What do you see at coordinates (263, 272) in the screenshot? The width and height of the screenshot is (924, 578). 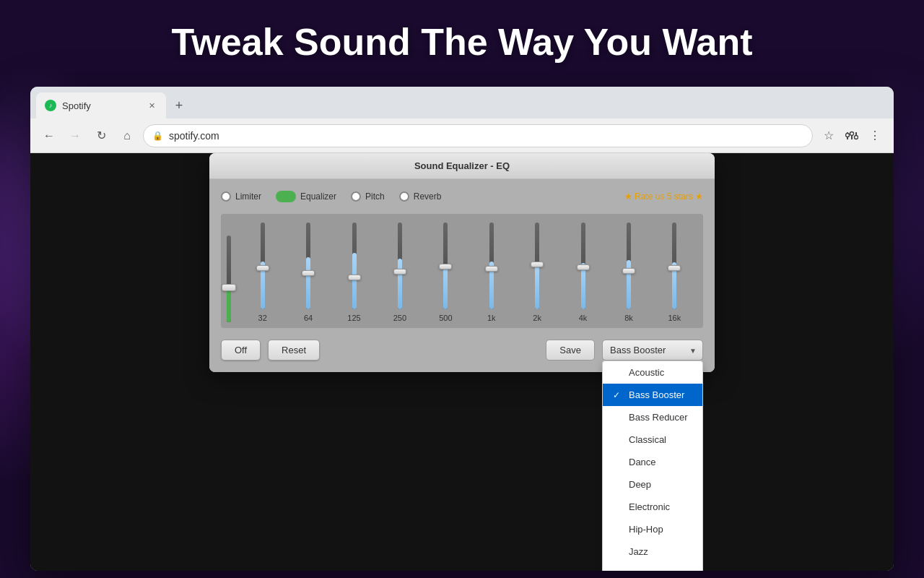 I see `eq-band-32: 32` at bounding box center [263, 272].